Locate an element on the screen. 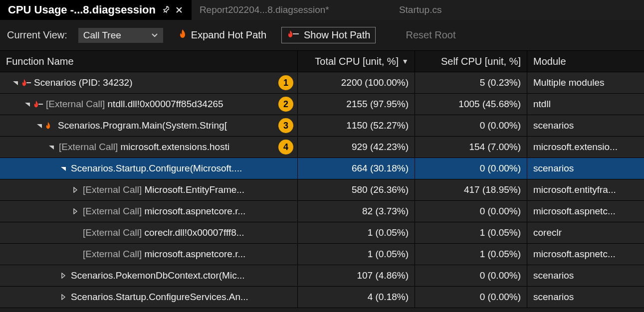  table-row: Scenarios.PokemonDbContext.ctor(Mic...10… is located at coordinates (322, 276).